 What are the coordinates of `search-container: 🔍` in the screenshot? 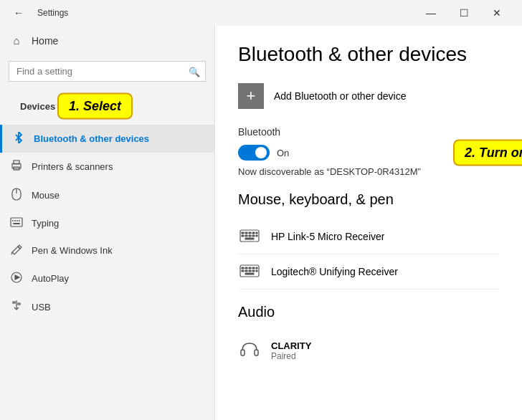 It's located at (108, 72).